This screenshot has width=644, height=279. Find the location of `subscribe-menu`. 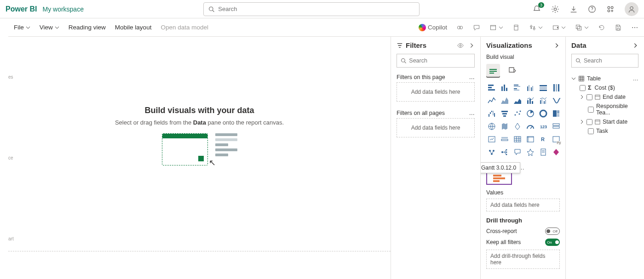

subscribe-menu is located at coordinates (496, 28).